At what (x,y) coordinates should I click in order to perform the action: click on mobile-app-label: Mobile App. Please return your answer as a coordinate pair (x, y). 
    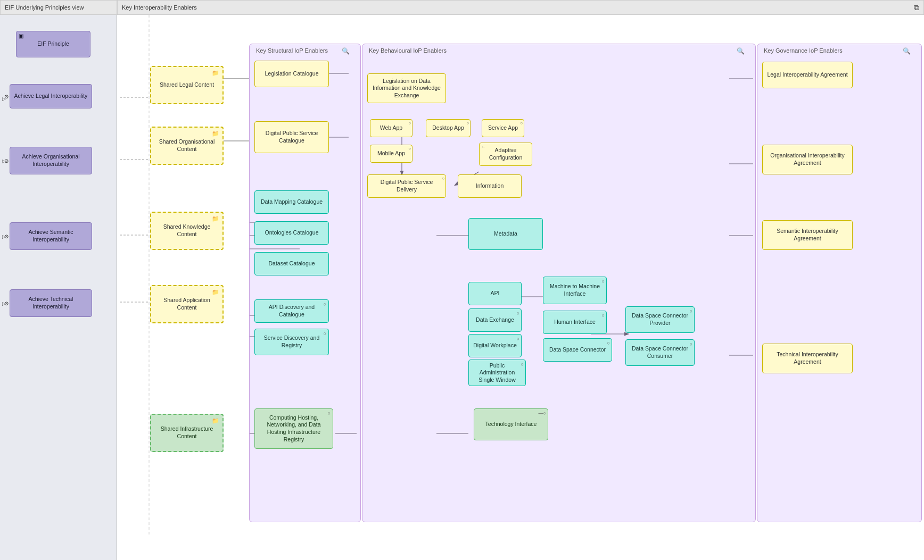
    Looking at the image, I should click on (391, 154).